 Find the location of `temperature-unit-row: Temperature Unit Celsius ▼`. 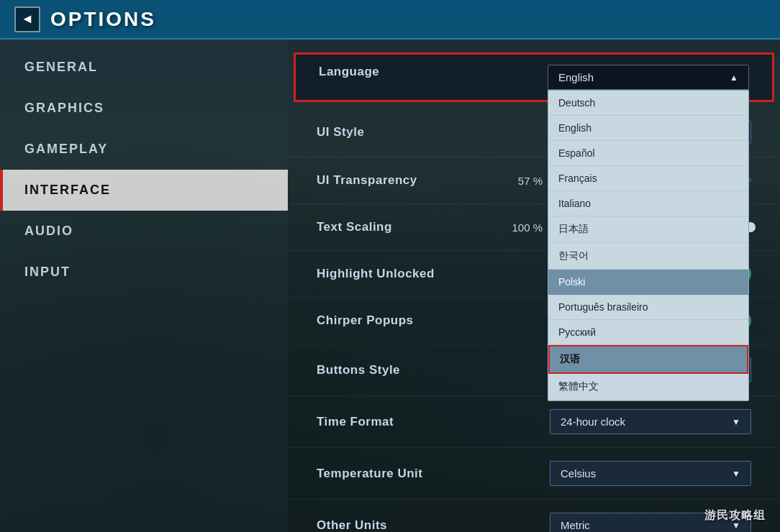

temperature-unit-row: Temperature Unit Celsius ▼ is located at coordinates (534, 474).